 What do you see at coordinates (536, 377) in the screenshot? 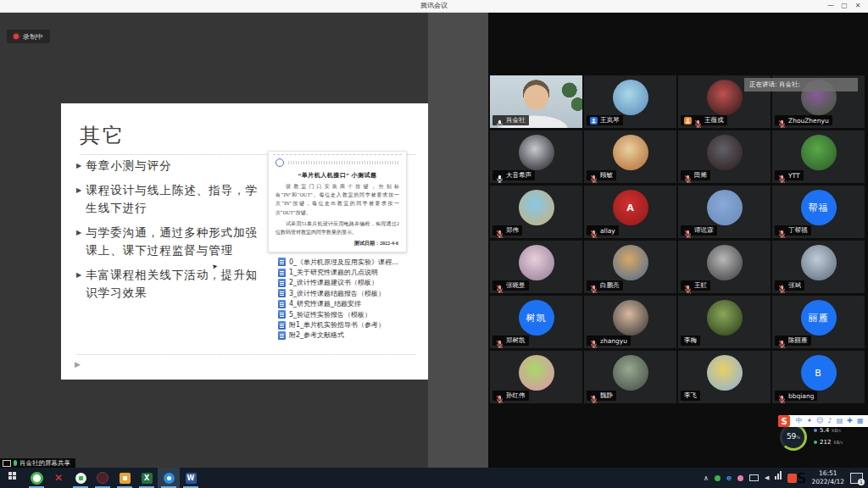
I see `participant-tile: 孙红伟` at bounding box center [536, 377].